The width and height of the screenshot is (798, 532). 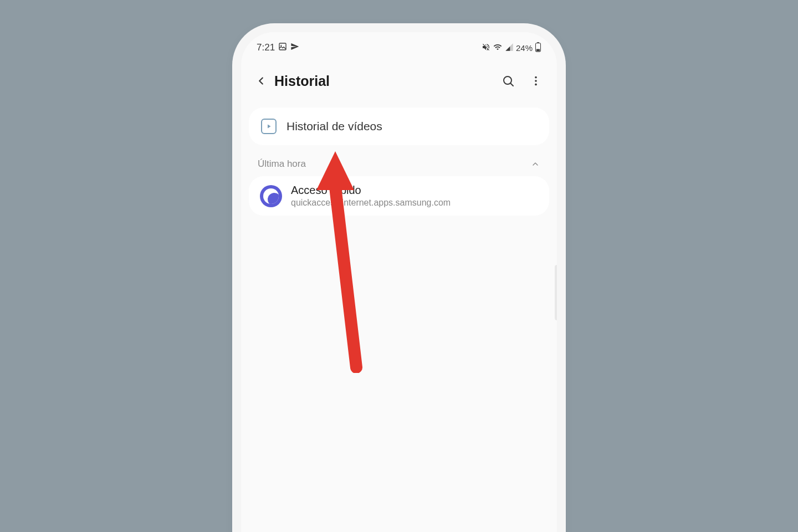 I want to click on section-header: Última hora, so click(x=399, y=162).